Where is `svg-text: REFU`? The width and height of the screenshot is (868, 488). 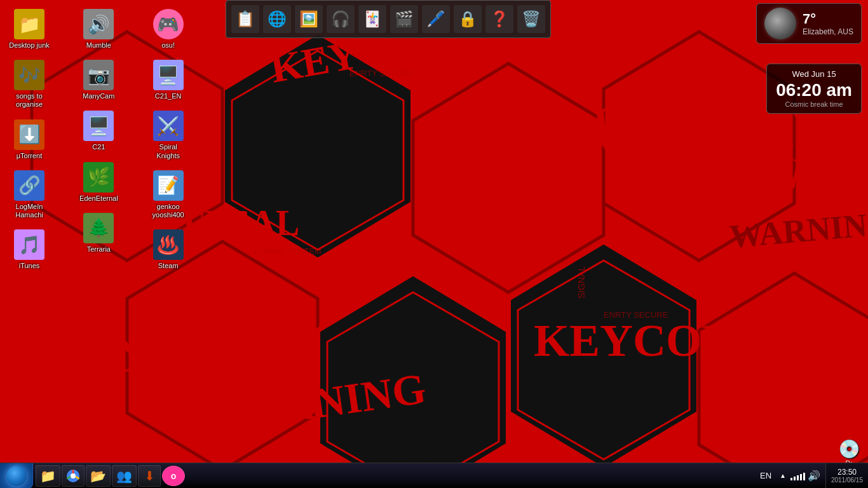 svg-text: REFU is located at coordinates (822, 419).